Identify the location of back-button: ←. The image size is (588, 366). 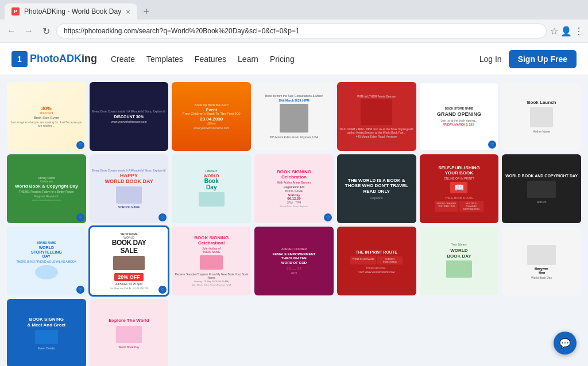
(11, 31).